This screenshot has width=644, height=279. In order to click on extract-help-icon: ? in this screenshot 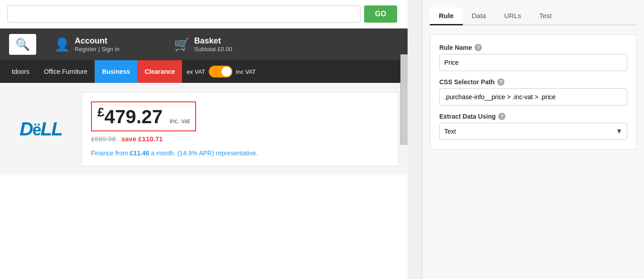, I will do `click(502, 116)`.